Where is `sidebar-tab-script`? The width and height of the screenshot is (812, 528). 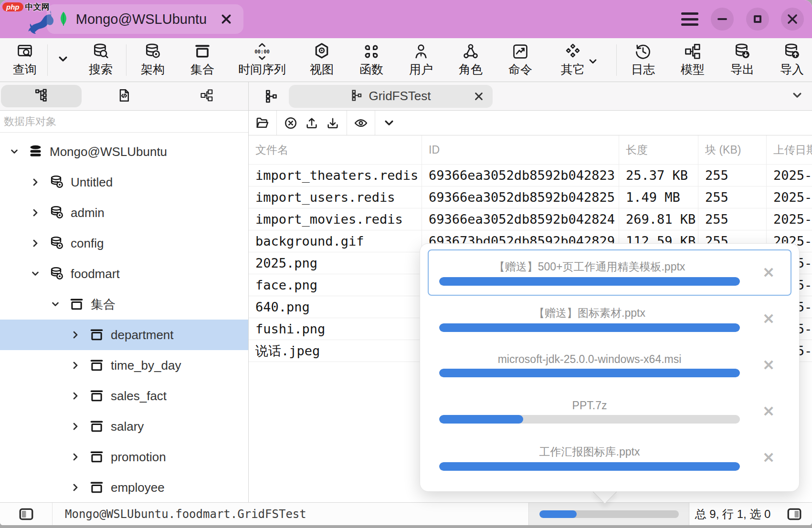 sidebar-tab-script is located at coordinates (124, 96).